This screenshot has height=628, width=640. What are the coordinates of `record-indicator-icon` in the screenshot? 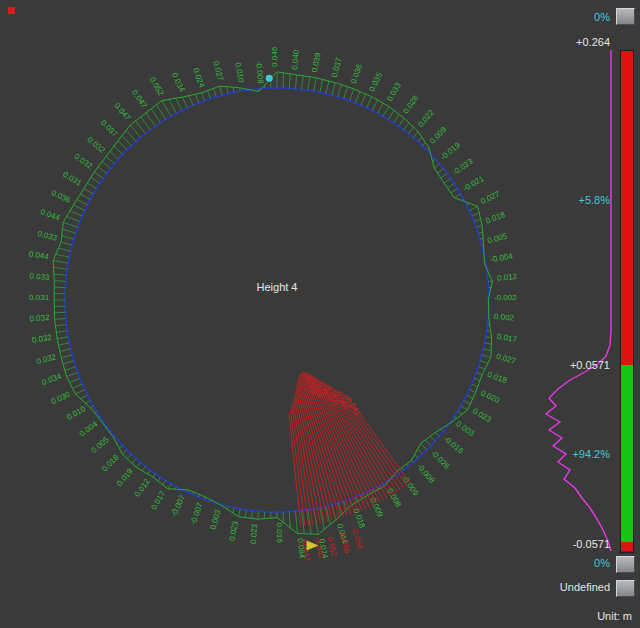 It's located at (12, 10).